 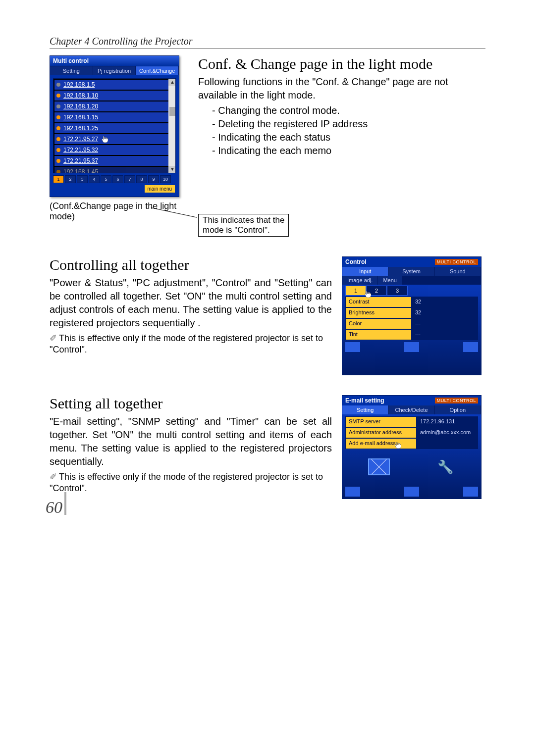 I want to click on scrollbar: ▲ ▼, so click(x=172, y=126).